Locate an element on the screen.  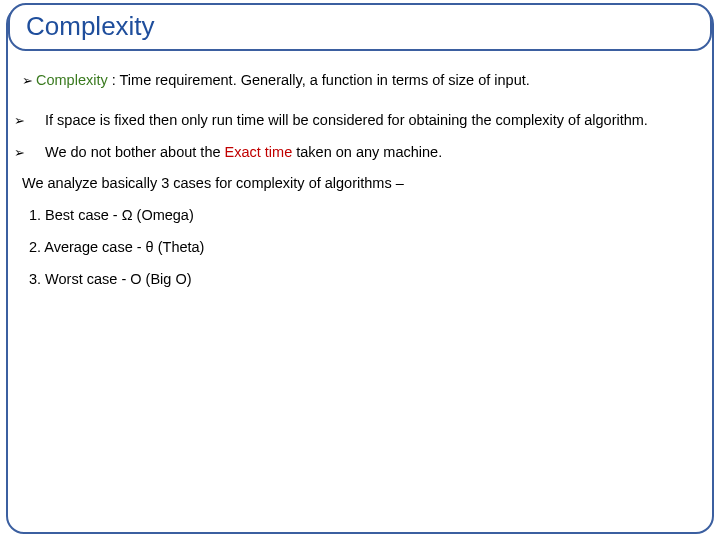
slide-title: Complexity is located at coordinates (90, 26).